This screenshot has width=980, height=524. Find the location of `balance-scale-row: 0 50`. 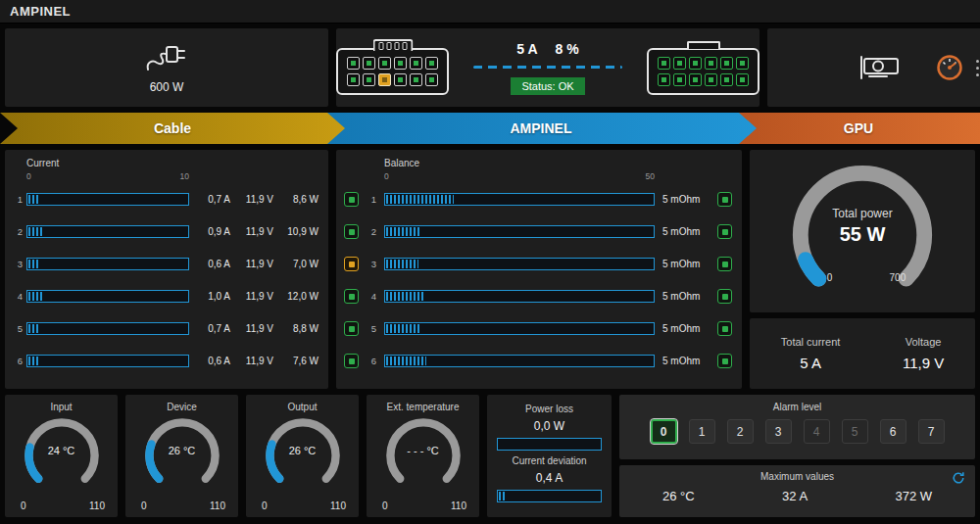

balance-scale-row: 0 50 is located at coordinates (538, 176).